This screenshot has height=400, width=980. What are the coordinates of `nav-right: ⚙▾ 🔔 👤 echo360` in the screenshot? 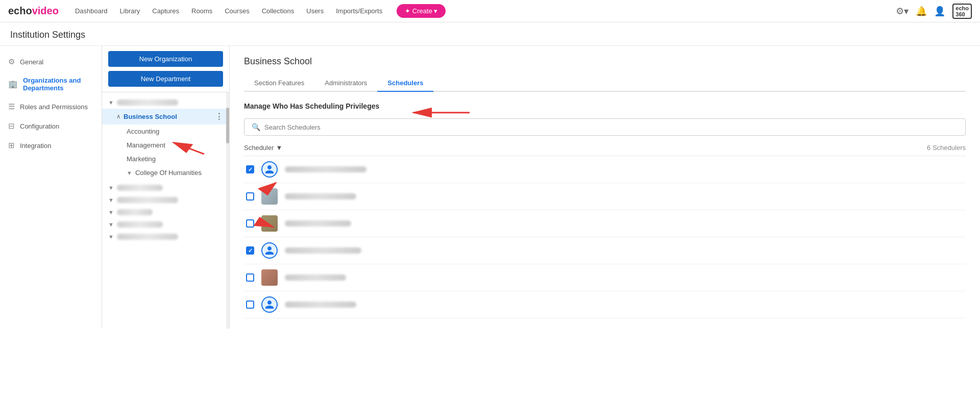 It's located at (934, 11).